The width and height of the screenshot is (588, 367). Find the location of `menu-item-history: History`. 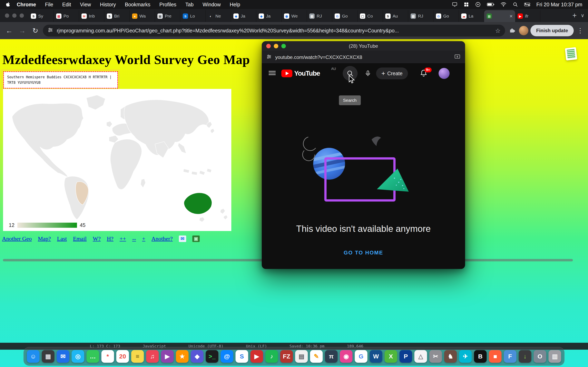

menu-item-history: History is located at coordinates (108, 5).